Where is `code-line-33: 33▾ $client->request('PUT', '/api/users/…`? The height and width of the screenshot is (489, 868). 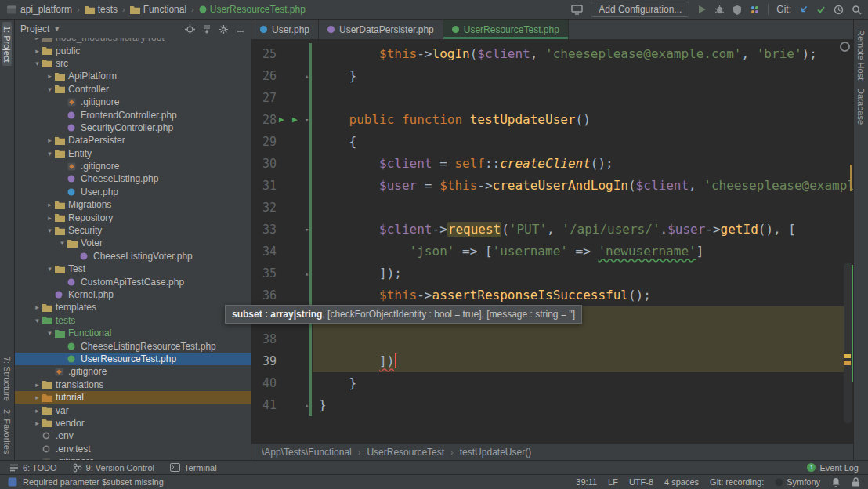 code-line-33: 33▾ $client->request('PUT', '/api/users/… is located at coordinates (552, 230).